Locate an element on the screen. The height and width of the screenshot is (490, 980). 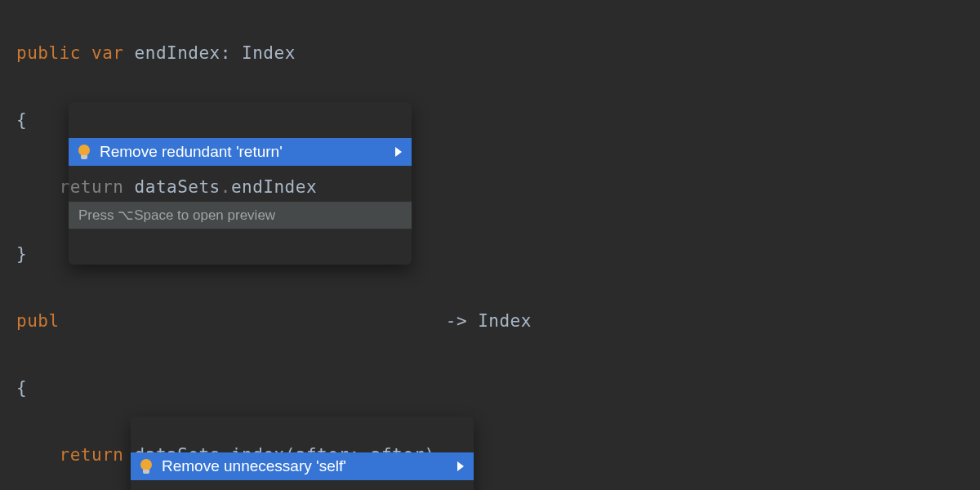
code-line: public var endIndex: Index is located at coordinates (498, 54).